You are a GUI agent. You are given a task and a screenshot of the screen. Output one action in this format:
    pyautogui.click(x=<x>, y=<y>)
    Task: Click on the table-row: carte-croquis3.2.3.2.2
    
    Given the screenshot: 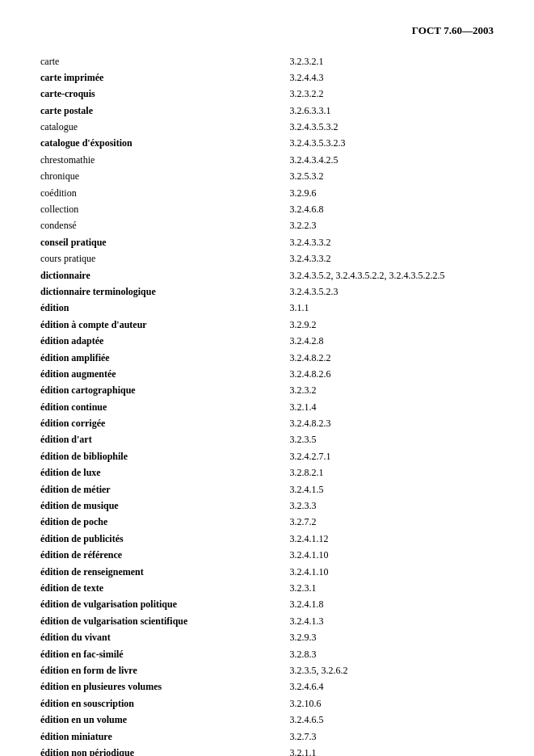 What is the action you would take?
    pyautogui.click(x=267, y=94)
    